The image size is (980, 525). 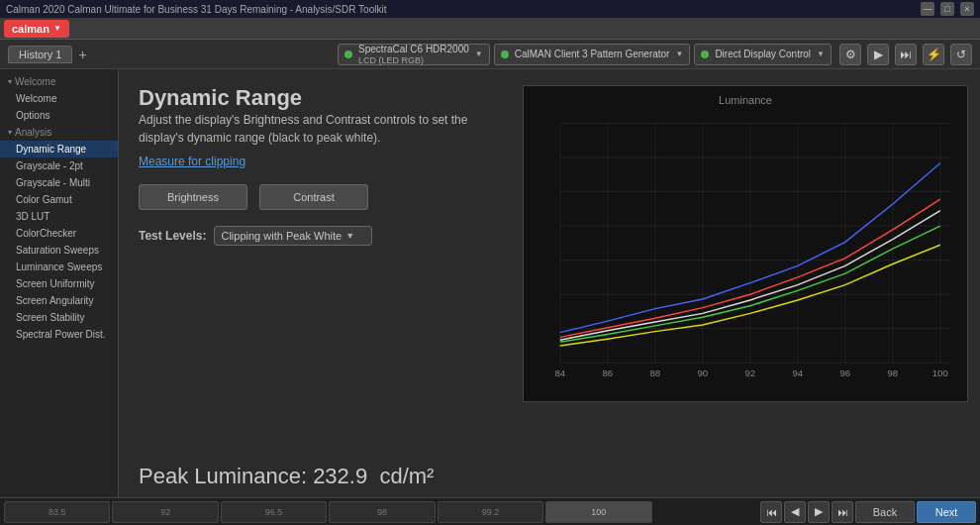 I want to click on svg-text: 96, so click(x=845, y=372).